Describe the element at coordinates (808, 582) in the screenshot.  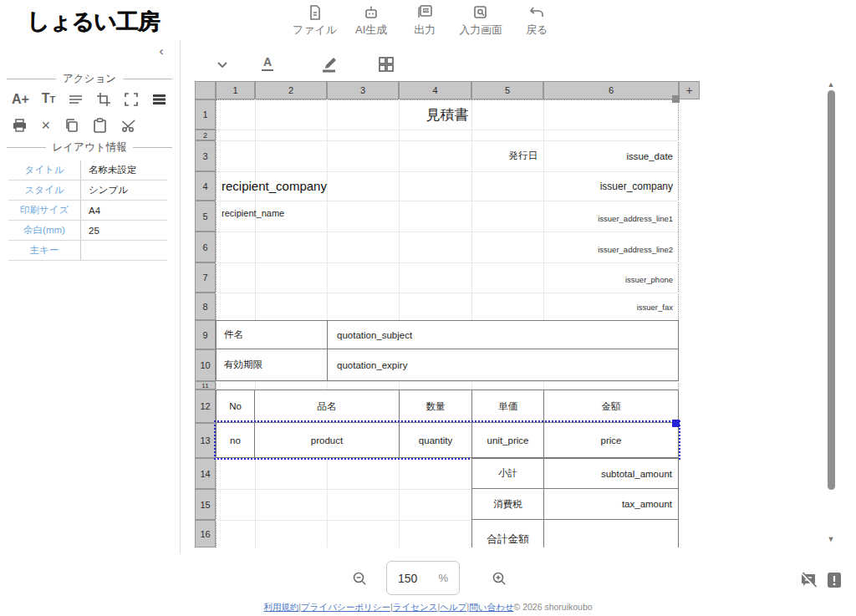
I see `chat-off-icon` at that location.